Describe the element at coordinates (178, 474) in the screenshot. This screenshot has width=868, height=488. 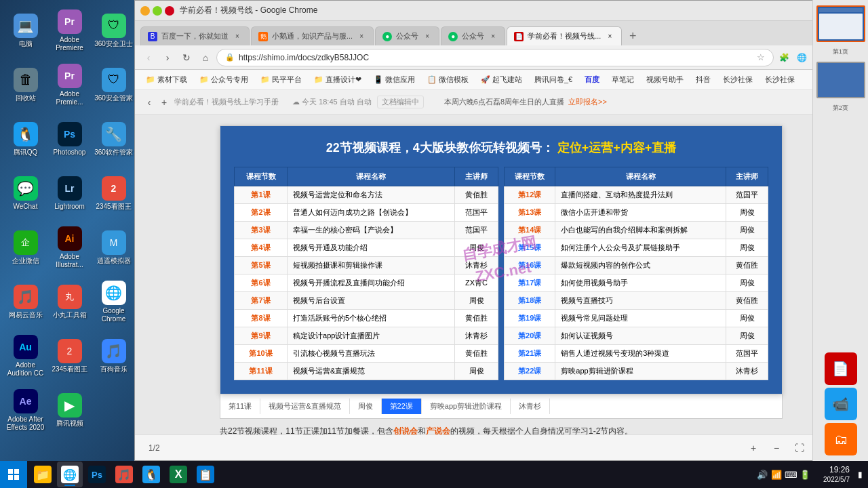
I see `taskbar-item-wps: X` at that location.